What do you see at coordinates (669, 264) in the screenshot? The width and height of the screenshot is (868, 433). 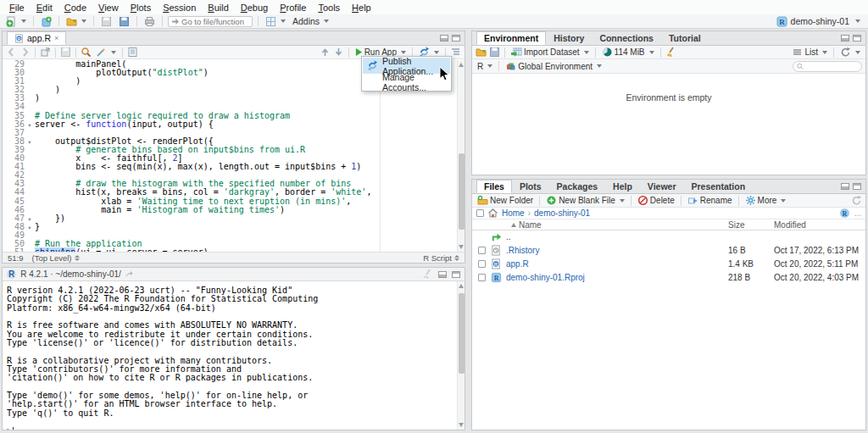 I see `file-row-app-r: Rapp.R1.4 KBOct 20, 2022, 5:11 PM` at bounding box center [669, 264].